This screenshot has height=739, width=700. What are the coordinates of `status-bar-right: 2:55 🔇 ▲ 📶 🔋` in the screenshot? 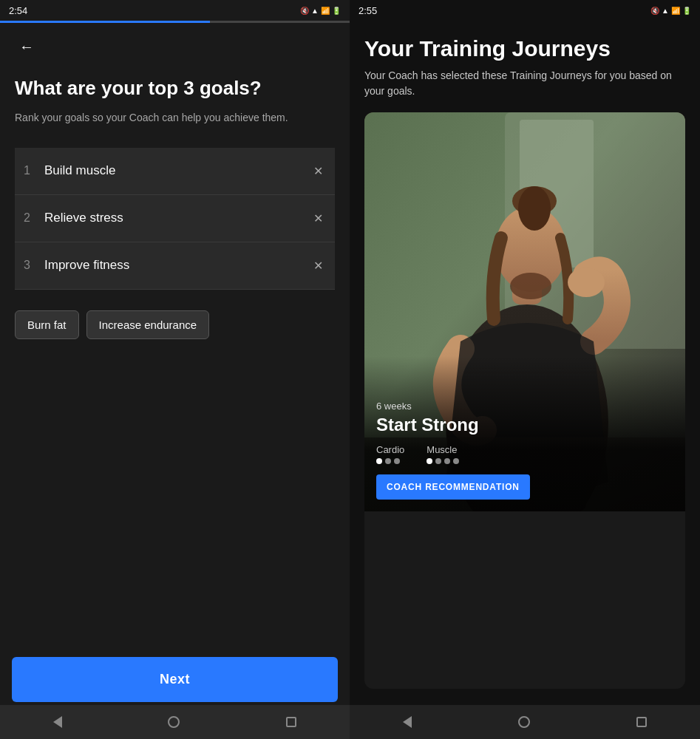 It's located at (525, 10).